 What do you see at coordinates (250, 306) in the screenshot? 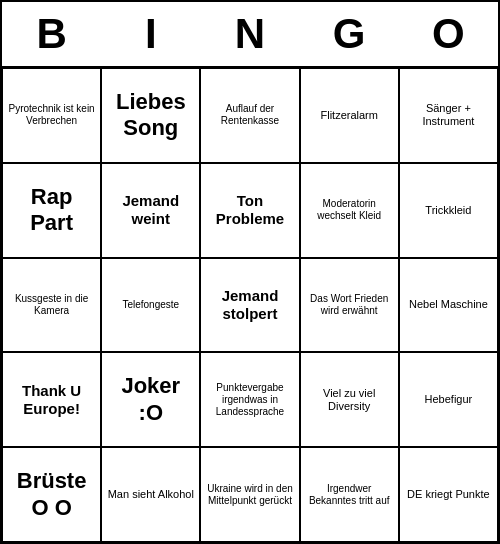
I see `cell-2-2: Jemand stolpert` at bounding box center [250, 306].